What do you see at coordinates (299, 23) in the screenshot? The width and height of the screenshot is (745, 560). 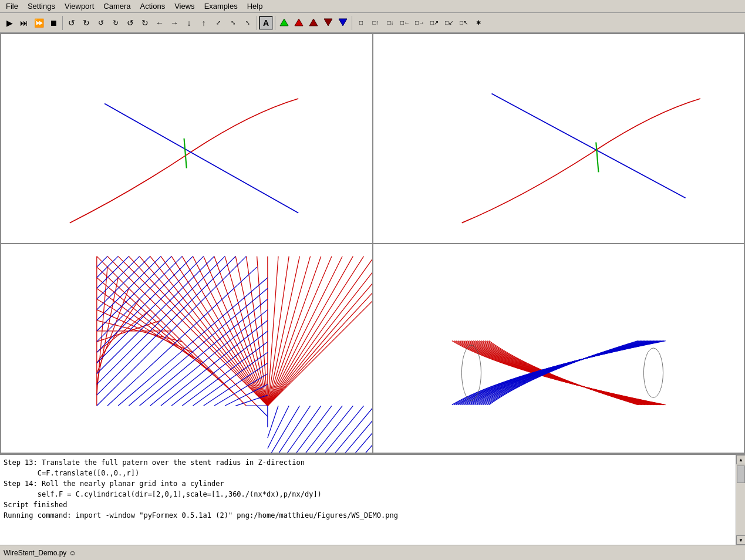 I see `shape-red-button` at bounding box center [299, 23].